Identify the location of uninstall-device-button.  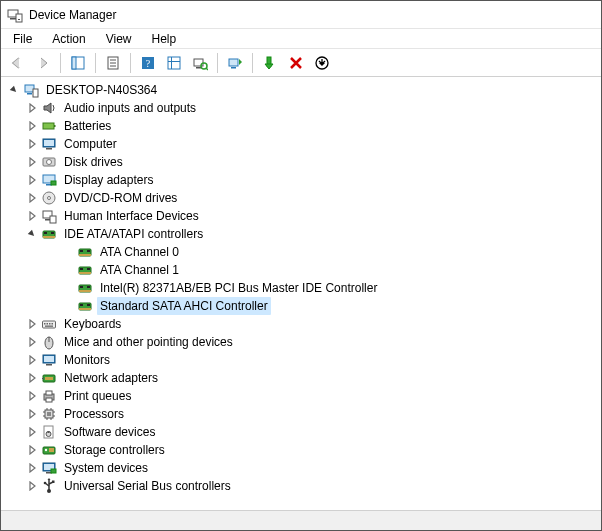
(296, 63).